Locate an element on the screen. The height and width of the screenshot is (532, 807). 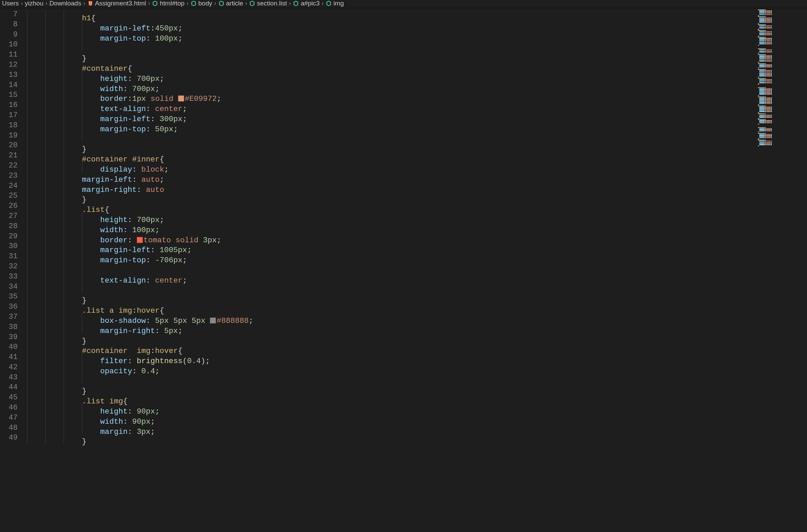
breadcrumb-symbol: a#pic3 is located at coordinates (306, 3).